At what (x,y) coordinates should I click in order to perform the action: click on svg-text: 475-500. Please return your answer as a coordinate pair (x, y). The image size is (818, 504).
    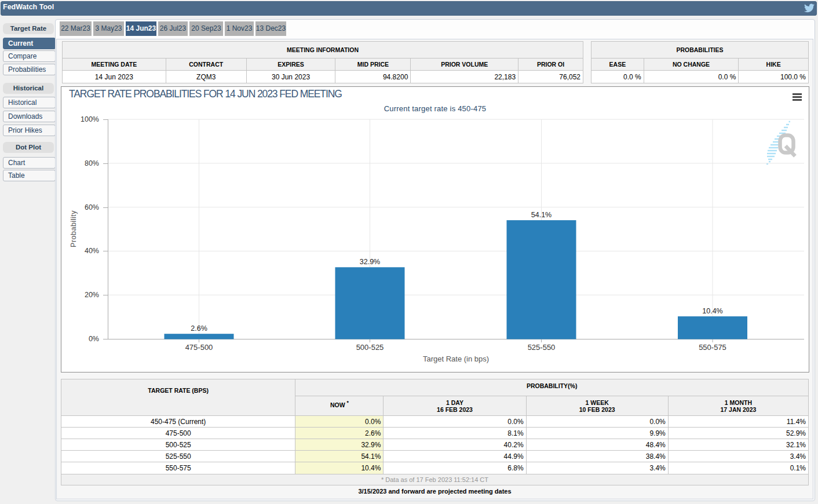
    Looking at the image, I should click on (199, 348).